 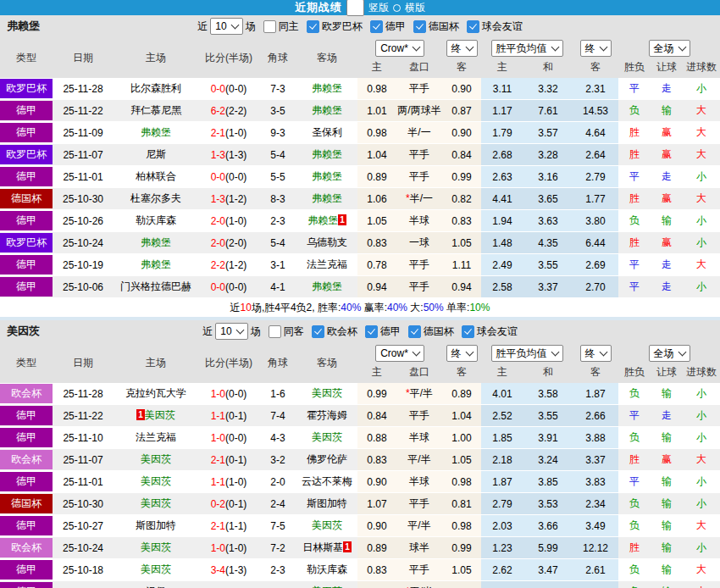 I want to click on horizontal-layout-radio, so click(x=396, y=8).